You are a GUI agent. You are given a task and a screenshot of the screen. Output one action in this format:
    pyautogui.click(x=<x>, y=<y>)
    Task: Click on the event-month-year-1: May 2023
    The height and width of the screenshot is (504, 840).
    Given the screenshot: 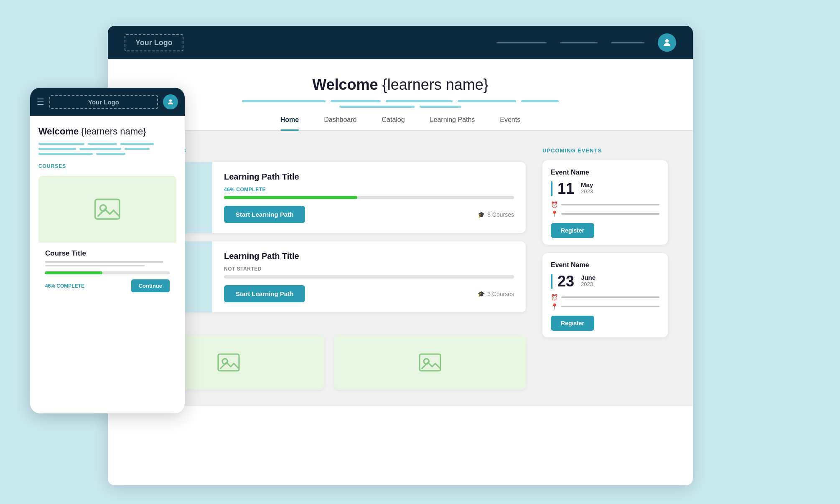 What is the action you would take?
    pyautogui.click(x=587, y=188)
    